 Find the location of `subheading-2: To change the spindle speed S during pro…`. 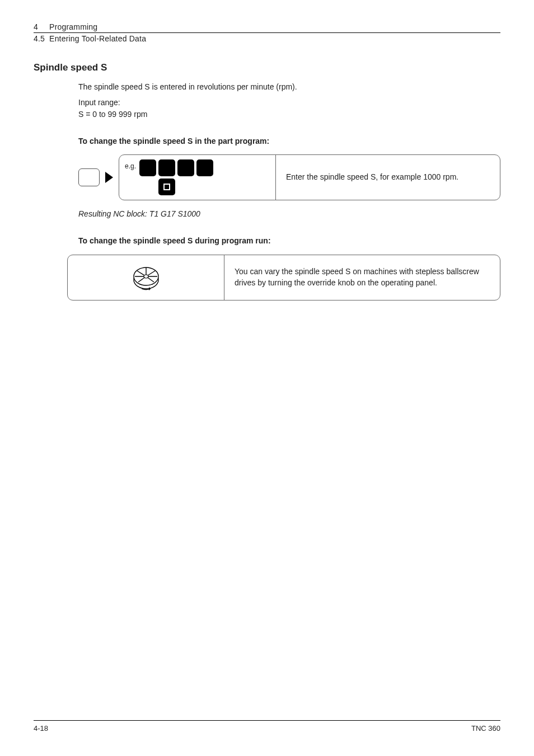

subheading-2: To change the spindle speed S during pro… is located at coordinates (289, 241).